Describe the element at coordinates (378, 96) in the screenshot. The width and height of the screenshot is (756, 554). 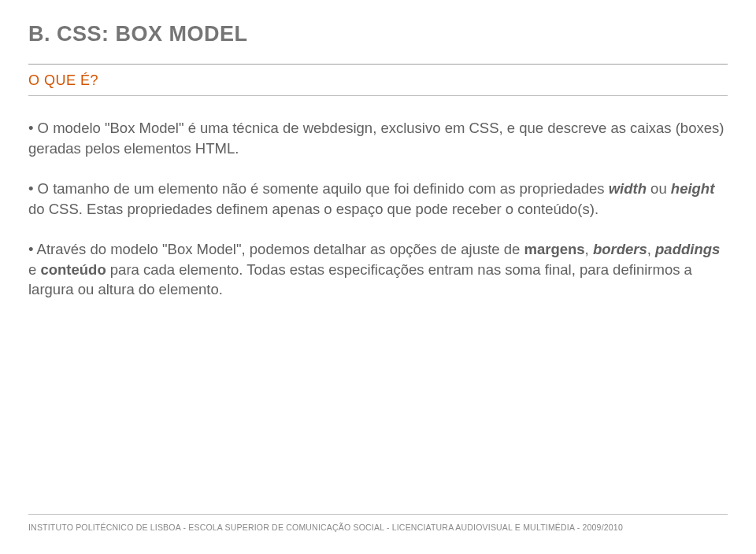
I see `divider-sub` at that location.